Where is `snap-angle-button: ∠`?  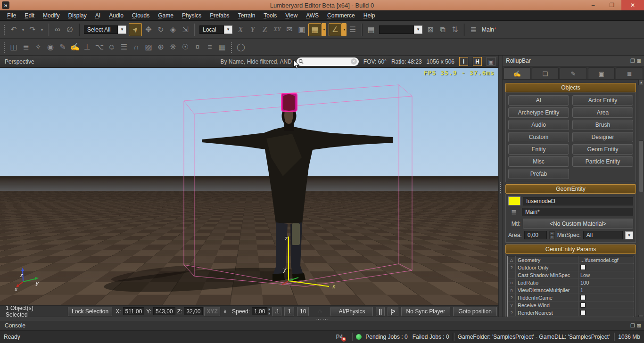
snap-angle-button: ∠ is located at coordinates (335, 30).